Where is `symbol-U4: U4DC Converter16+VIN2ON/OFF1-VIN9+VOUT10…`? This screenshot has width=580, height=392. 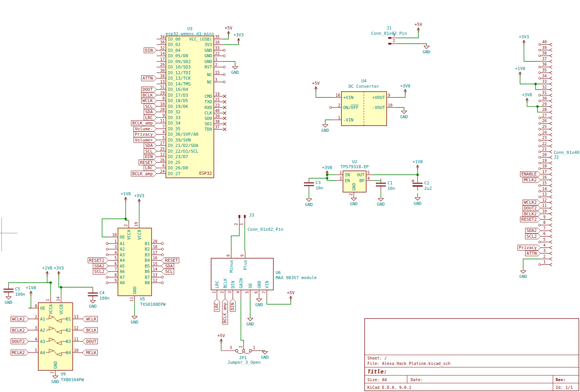 symbol-U4: U4DC Converter16+VIN2ON/OFF1-VIN9+VOUT10… is located at coordinates (363, 102).